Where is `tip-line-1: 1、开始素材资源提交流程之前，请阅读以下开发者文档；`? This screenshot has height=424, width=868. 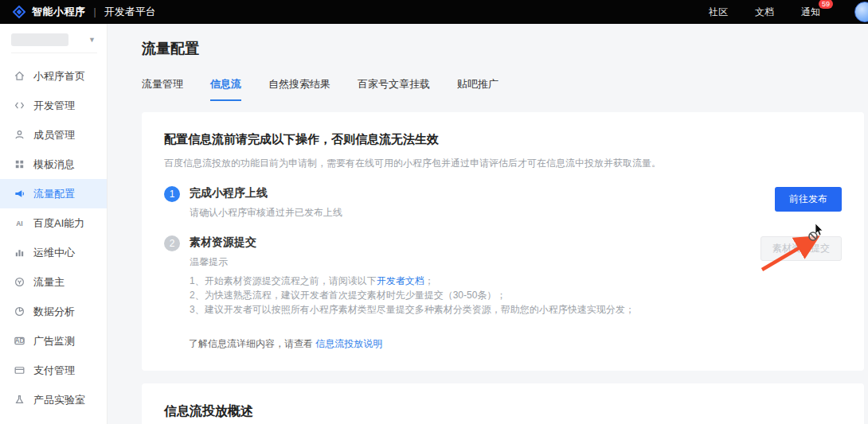 tip-line-1: 1、开始素材资源提交流程之前，请阅读以下开发者文档； is located at coordinates (412, 281).